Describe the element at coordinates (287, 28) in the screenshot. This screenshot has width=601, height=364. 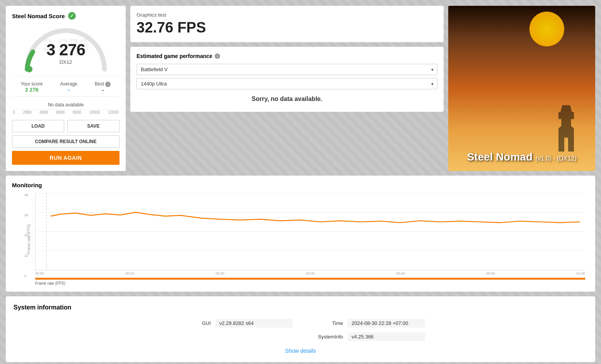
I see `fps-value: 32.76 FPS` at that location.